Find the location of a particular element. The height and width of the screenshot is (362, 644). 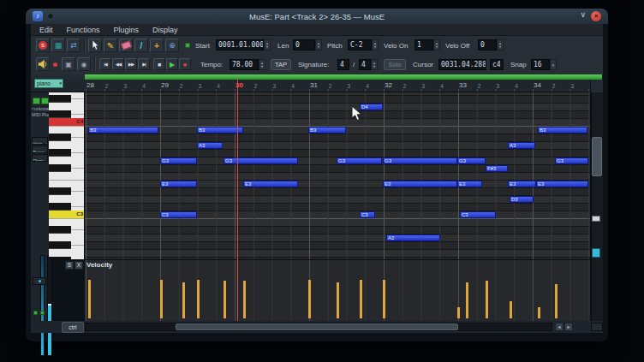

pencil-tool-button: ✎ is located at coordinates (110, 45).